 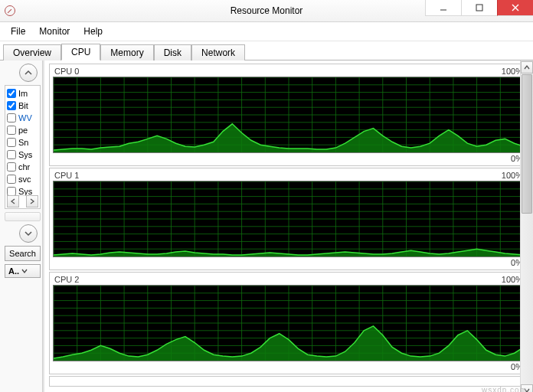 I want to click on process-label: Sn, so click(x=23, y=142).